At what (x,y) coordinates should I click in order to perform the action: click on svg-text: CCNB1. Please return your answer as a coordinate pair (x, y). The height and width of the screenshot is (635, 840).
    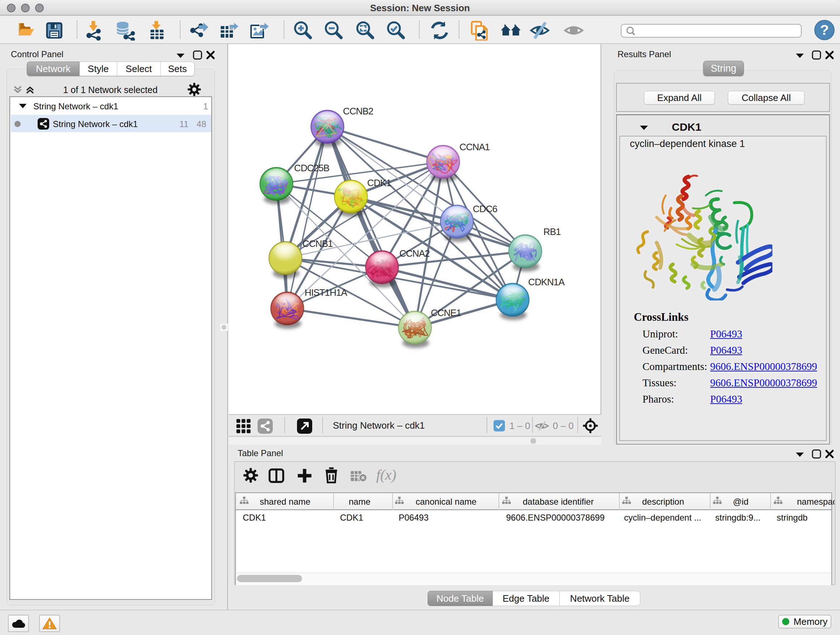
    Looking at the image, I should click on (317, 244).